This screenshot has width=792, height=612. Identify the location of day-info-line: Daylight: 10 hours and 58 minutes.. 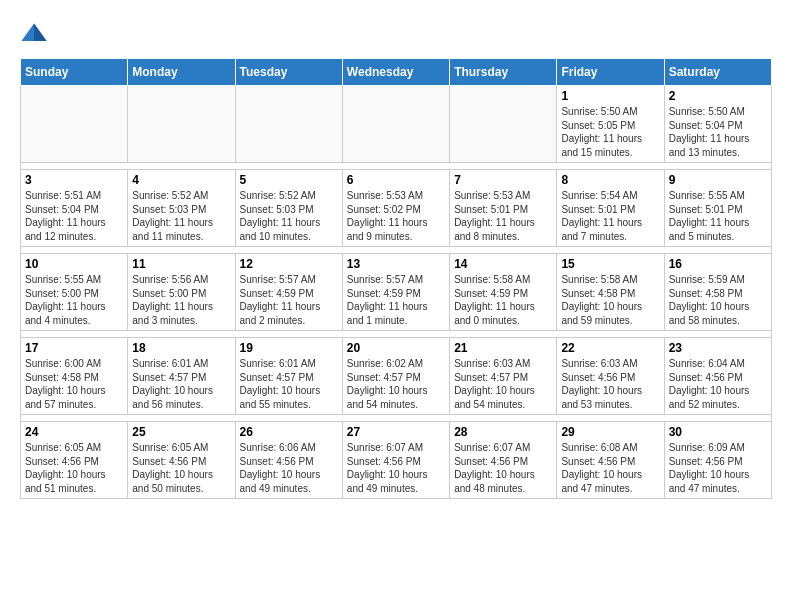
(718, 314).